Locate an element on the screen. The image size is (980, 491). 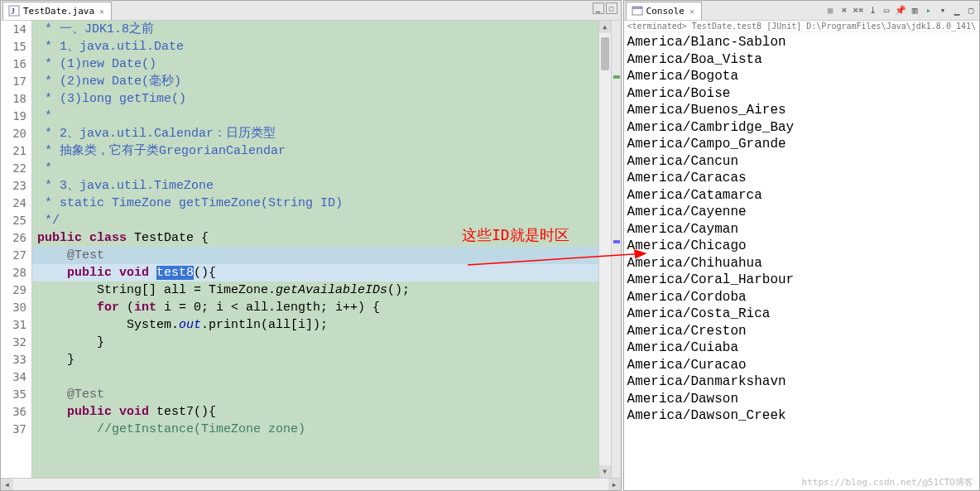
console-toolbar: ■ ✖ ✖✖ ⤓ ▭ 📌 ▥ ▸ ▾ ▁ ▢ is located at coordinates (901, 11).